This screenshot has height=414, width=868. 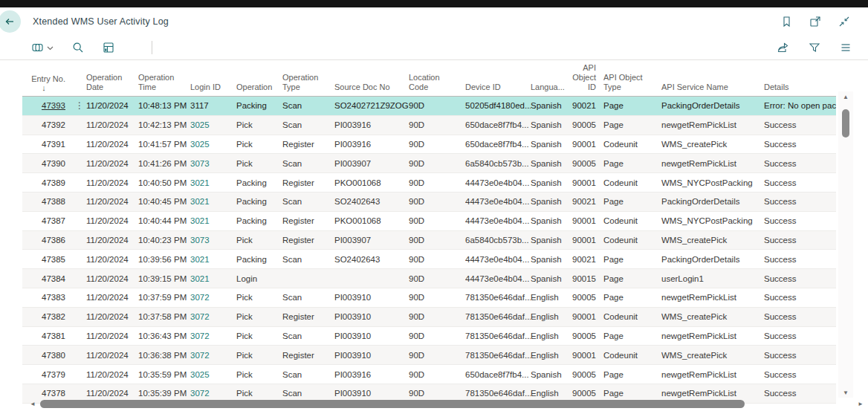 I want to click on entry-no-link: 47391, so click(x=54, y=144).